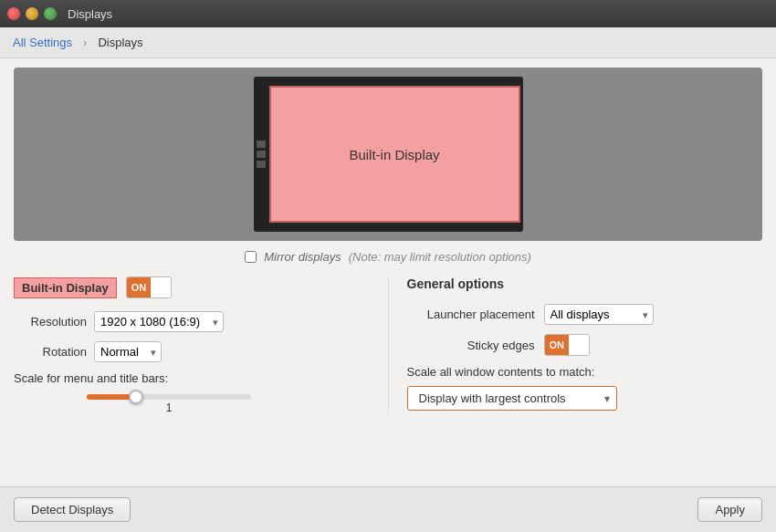 The width and height of the screenshot is (776, 532). I want to click on resolution-select-wrapper: 1920 x 1080 (16:9) 1280 x 720 (16:9) 102…, so click(159, 321).